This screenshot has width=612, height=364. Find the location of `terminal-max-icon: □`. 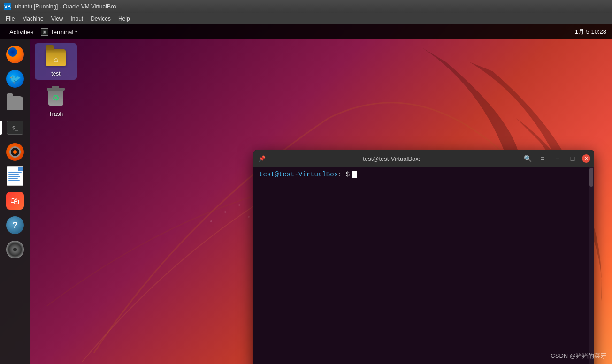

terminal-max-icon: □ is located at coordinates (573, 159).